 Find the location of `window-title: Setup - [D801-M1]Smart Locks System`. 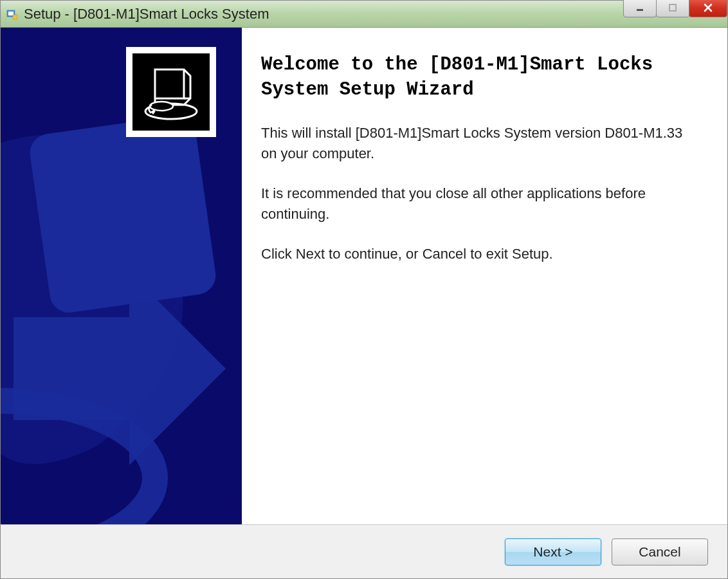

window-title: Setup - [D801-M1]Smart Locks System is located at coordinates (147, 14).